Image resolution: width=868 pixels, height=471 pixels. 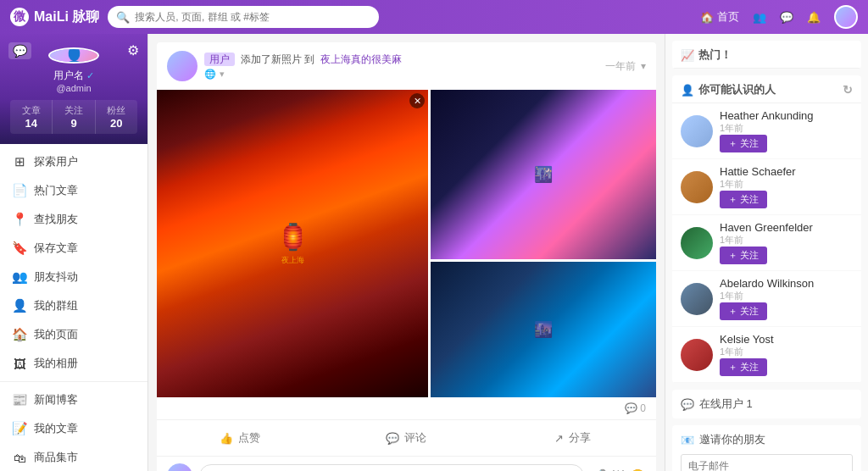 I want to click on sidebar-item-my-album: 🖼 我的相册, so click(x=74, y=363).